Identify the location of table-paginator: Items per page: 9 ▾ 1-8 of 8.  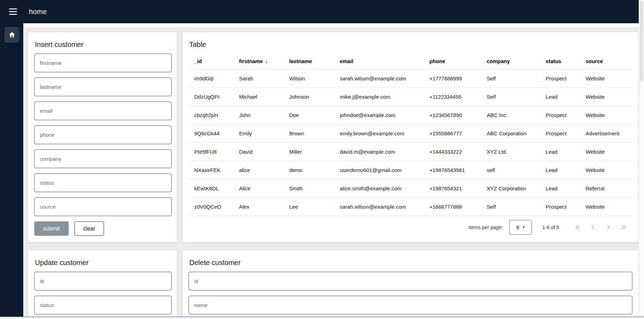
(410, 227).